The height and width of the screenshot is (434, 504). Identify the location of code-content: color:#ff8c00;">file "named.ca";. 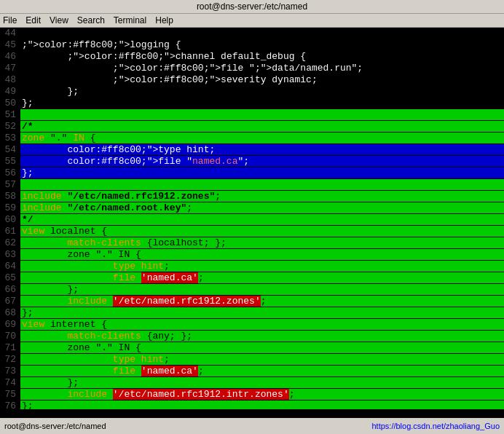
(262, 162).